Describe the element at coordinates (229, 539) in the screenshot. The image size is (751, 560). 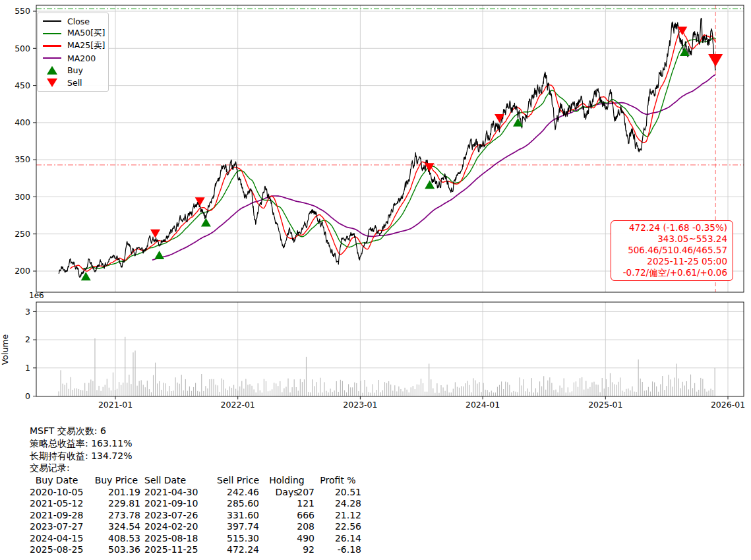
I see `cell-sell-price: 515.30` at that location.